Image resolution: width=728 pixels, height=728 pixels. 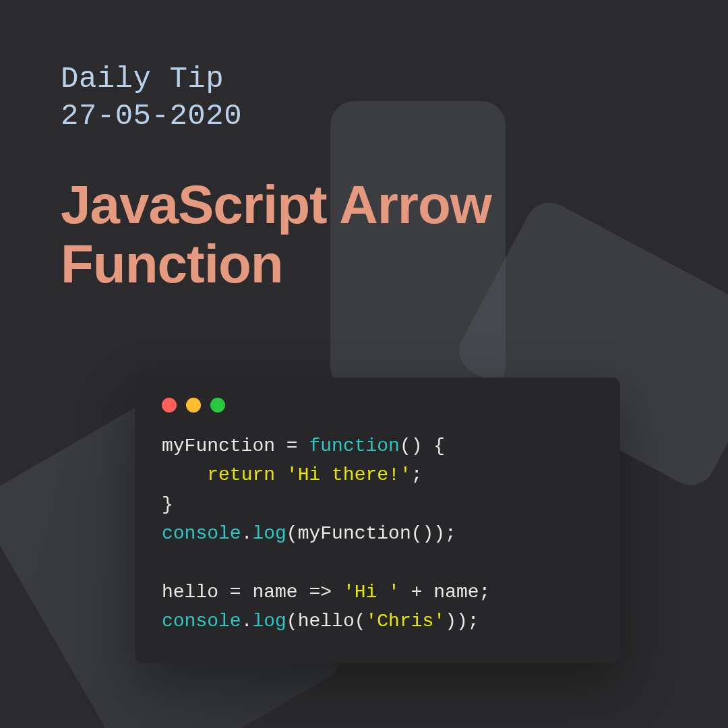 I want to click on series-label: Daily Tip, so click(x=364, y=80).